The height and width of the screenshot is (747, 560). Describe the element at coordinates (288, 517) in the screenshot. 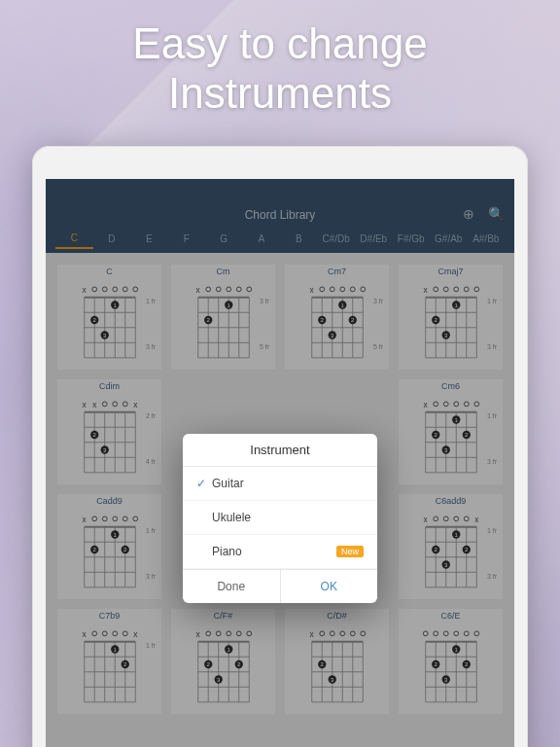

I see `option-label: Ukulele` at that location.